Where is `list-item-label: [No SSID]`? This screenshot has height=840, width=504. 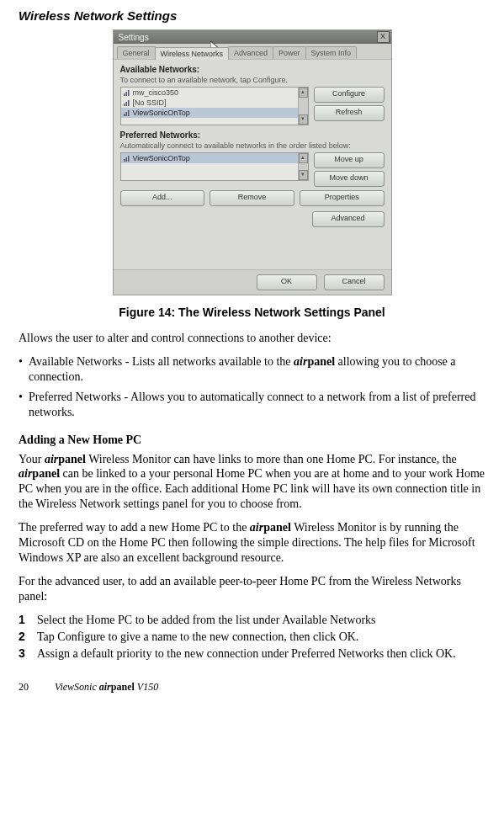
list-item-label: [No SSID] is located at coordinates (150, 103).